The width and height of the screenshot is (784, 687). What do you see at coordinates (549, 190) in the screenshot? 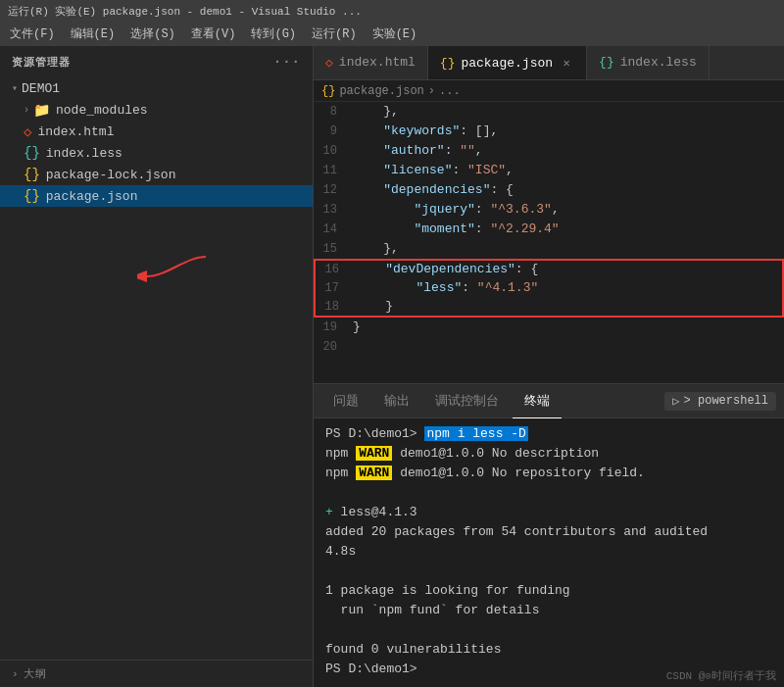
I see `code-line-12: 12 "dependencies": {` at bounding box center [549, 190].